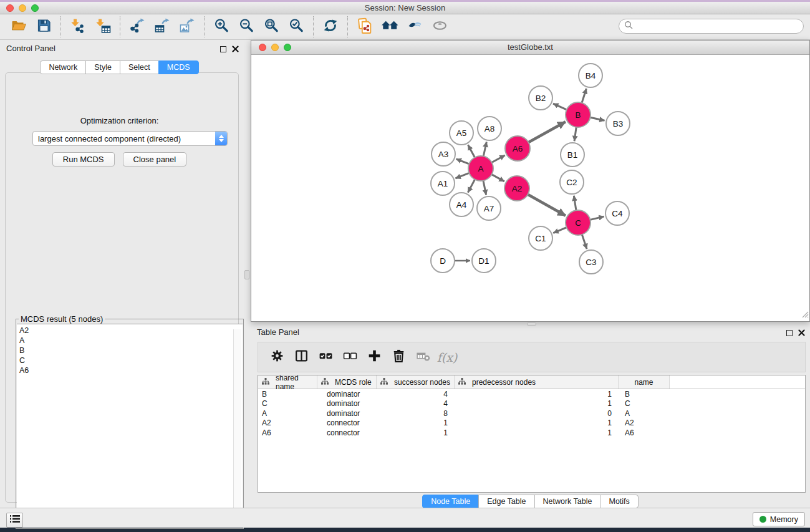 This screenshot has height=532, width=810. I want to click on zoom-in-button, so click(221, 27).